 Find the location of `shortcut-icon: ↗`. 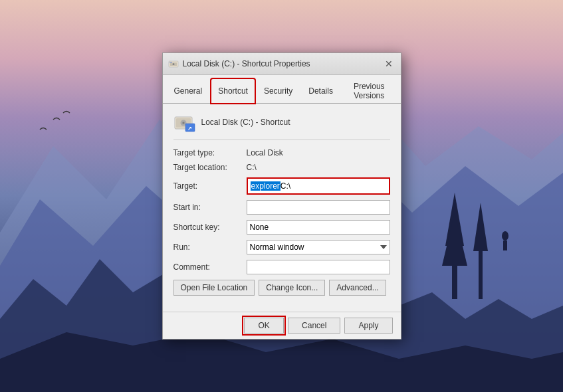

shortcut-icon: ↗ is located at coordinates (184, 122).